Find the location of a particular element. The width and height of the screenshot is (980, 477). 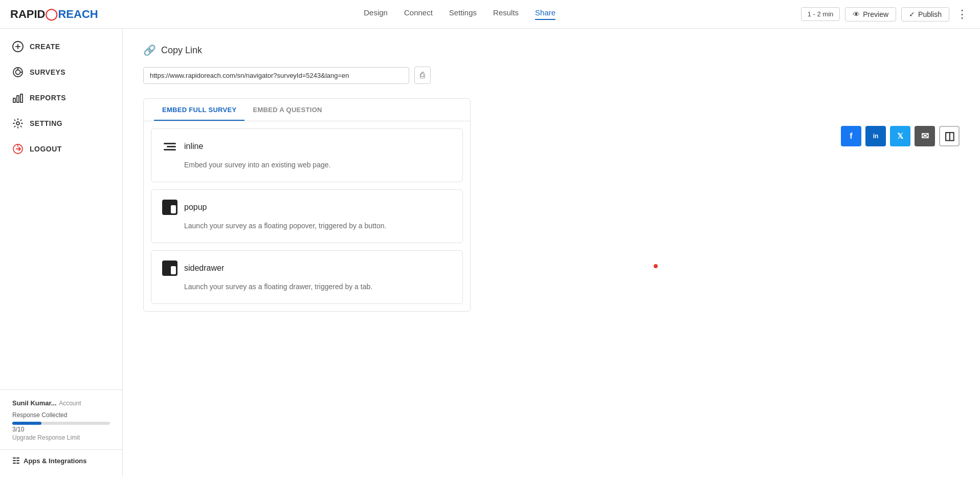

user-name: Sunil Kumar... is located at coordinates (35, 403).